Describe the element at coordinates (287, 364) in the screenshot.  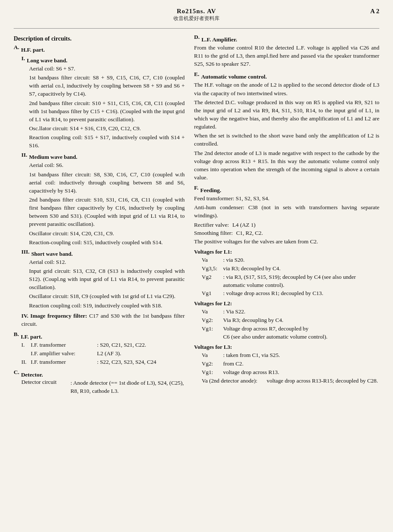
I see `voltages-l3: Voltages for L3: Va : taken from C1, via…` at that location.